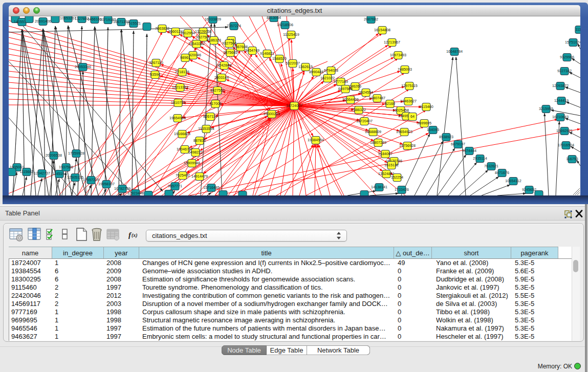 The height and width of the screenshot is (372, 588). I want to click on svg-text: 10654112, so click(513, 181).